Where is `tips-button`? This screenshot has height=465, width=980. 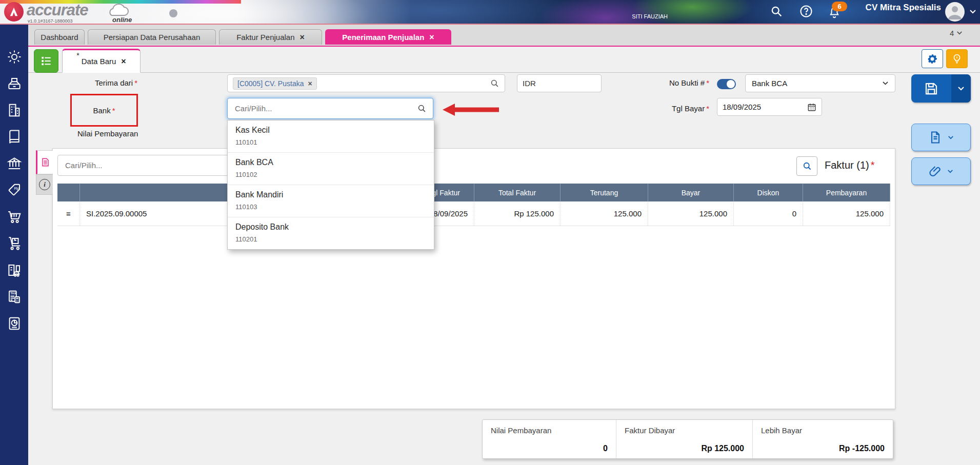 tips-button is located at coordinates (957, 58).